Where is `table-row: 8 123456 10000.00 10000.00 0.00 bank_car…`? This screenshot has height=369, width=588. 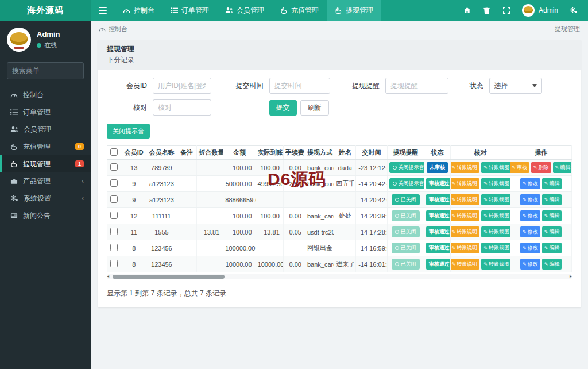 table-row: 8 123456 10000.00 10000.00 0.00 bank_car… is located at coordinates (339, 264).